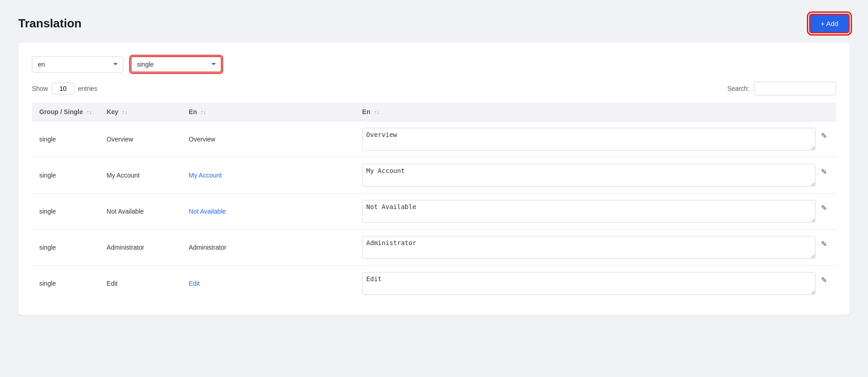 The height and width of the screenshot is (377, 868). I want to click on table-controls: Show entries Search:, so click(434, 89).